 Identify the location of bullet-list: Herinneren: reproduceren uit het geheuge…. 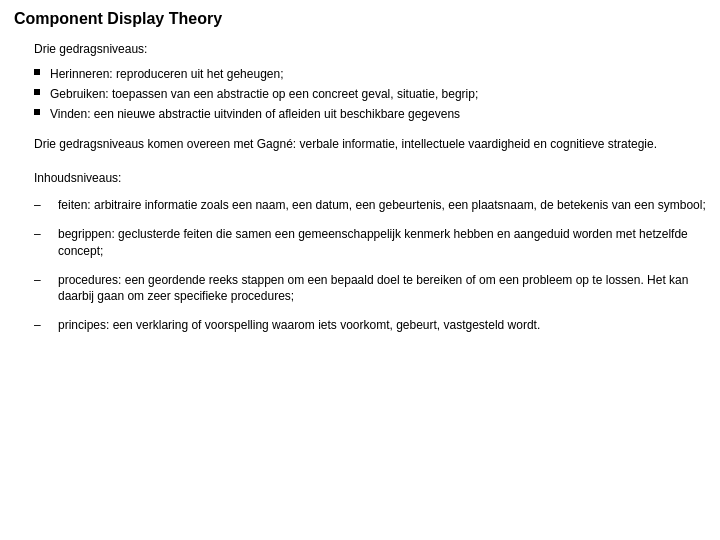
(370, 94).